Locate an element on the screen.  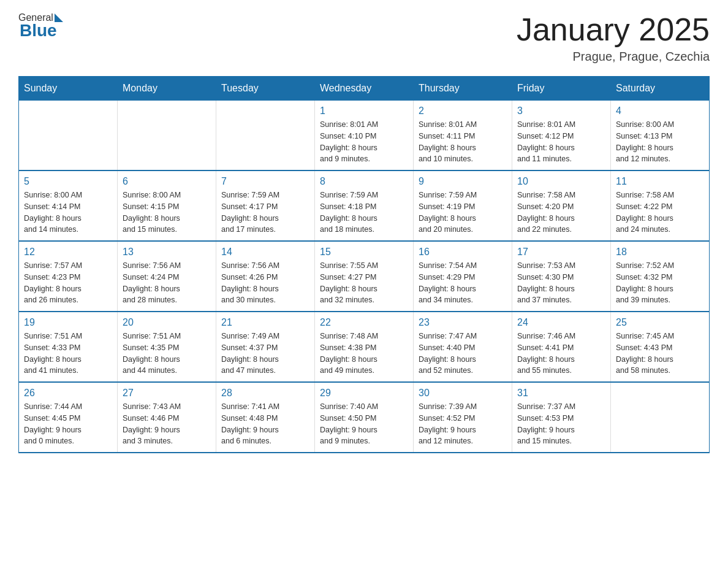
day-info: Sunrise: 8:01 AM Sunset: 4:12 PM Dayligh… is located at coordinates (561, 142).